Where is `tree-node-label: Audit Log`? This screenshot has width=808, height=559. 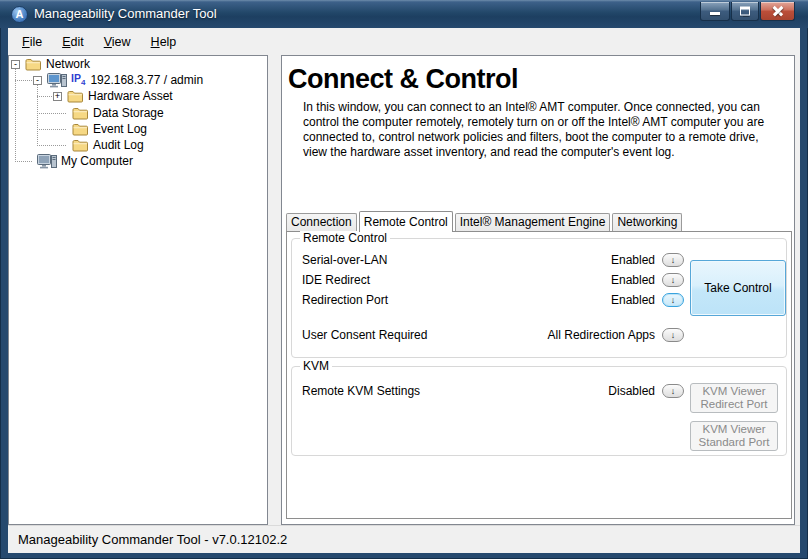 tree-node-label: Audit Log is located at coordinates (118, 145).